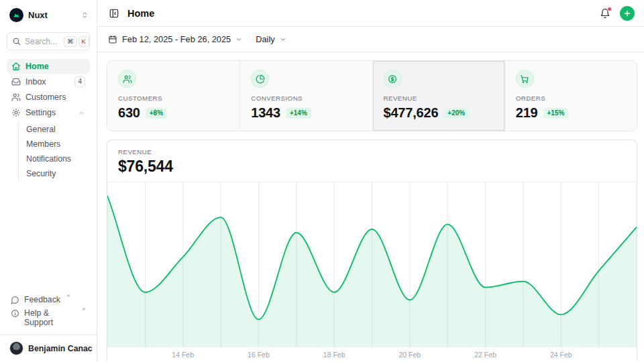 This screenshot has width=644, height=362. What do you see at coordinates (372, 161) in the screenshot?
I see `revenue-chart-header: REVENUE $76,544` at bounding box center [372, 161].